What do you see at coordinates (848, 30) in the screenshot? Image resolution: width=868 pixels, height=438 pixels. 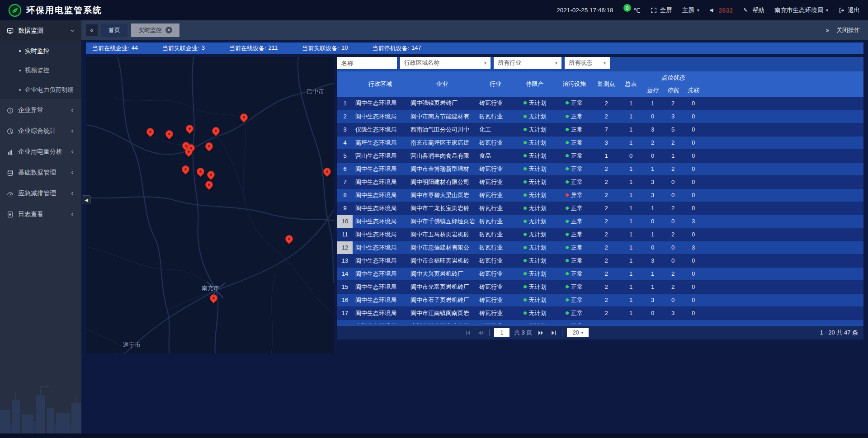 I see `close-operations-button: 关闭操作` at bounding box center [848, 30].